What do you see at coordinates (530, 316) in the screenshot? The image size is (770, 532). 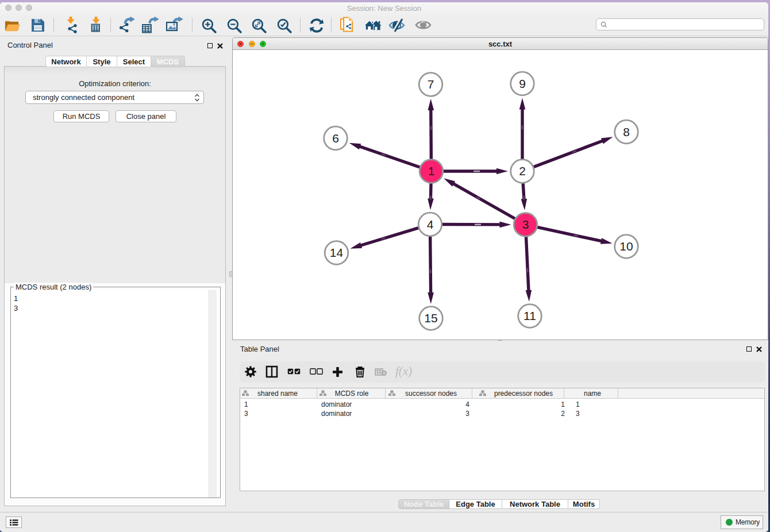 I see `svg-text: 11` at bounding box center [530, 316].